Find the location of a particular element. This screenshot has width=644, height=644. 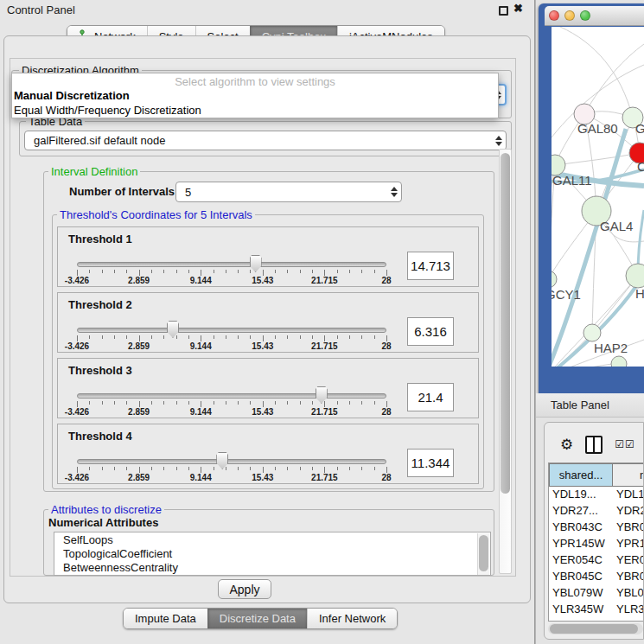

table-row: YBR045CYBR0 is located at coordinates (596, 577).